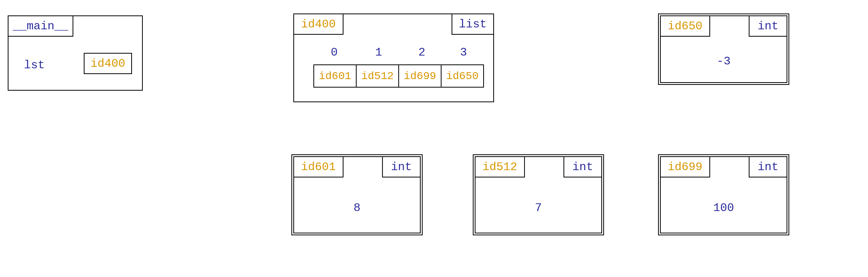 Image resolution: width=868 pixels, height=277 pixels. Describe the element at coordinates (724, 195) in the screenshot. I see `int-object-id699: id699 int 100` at that location.